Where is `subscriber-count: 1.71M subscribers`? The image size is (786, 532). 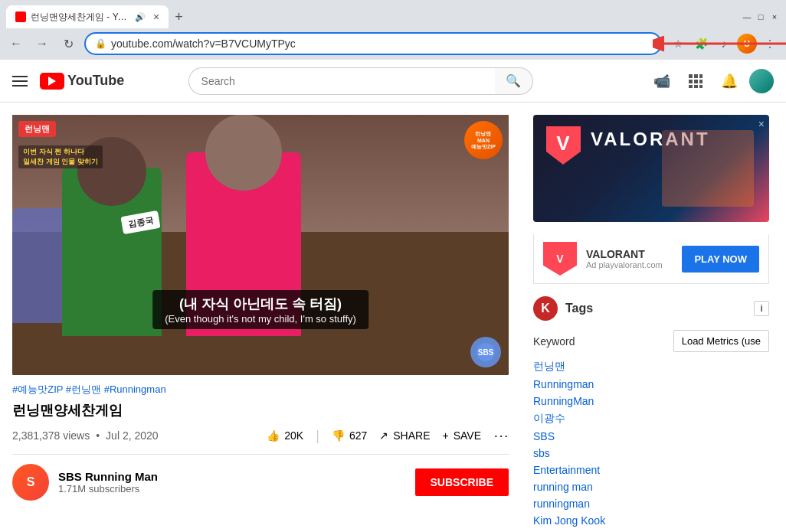
subscriber-count: 1.71M subscribers is located at coordinates (108, 488).